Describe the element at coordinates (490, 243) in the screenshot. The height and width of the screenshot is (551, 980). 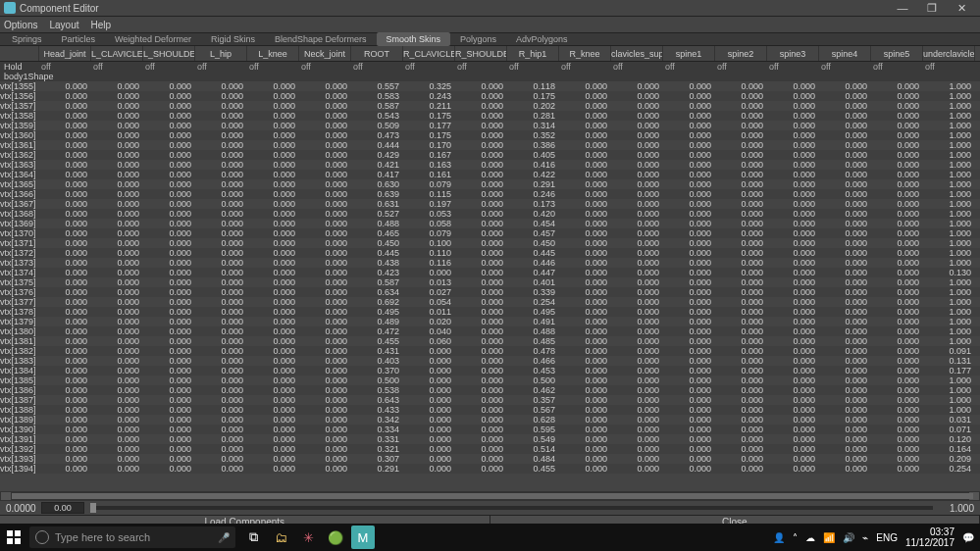
I see `table-row: vtx[1371]0.0000.0000.0000.0000.0000.0000…` at that location.